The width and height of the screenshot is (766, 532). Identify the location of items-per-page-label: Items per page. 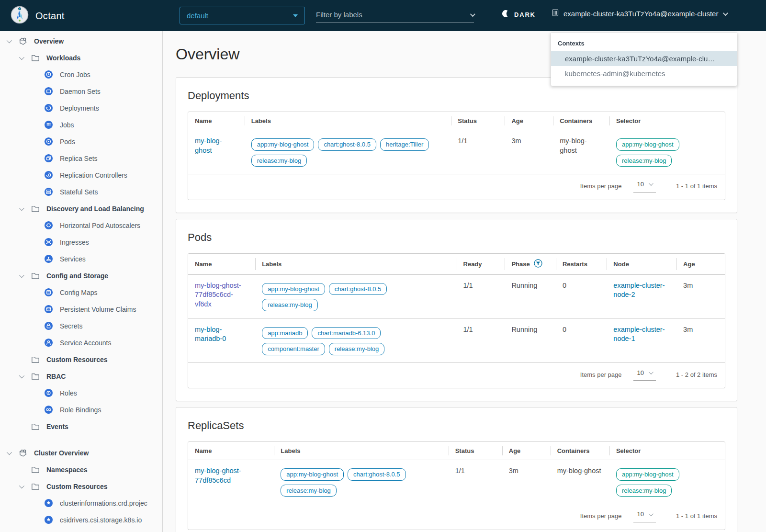
(601, 186).